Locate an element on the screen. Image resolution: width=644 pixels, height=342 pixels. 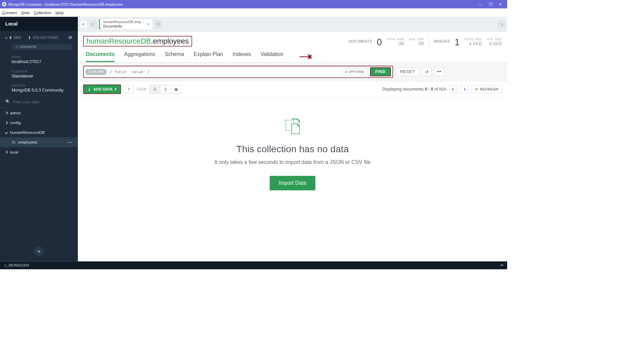
collections-count: 1 is located at coordinates (30, 38).